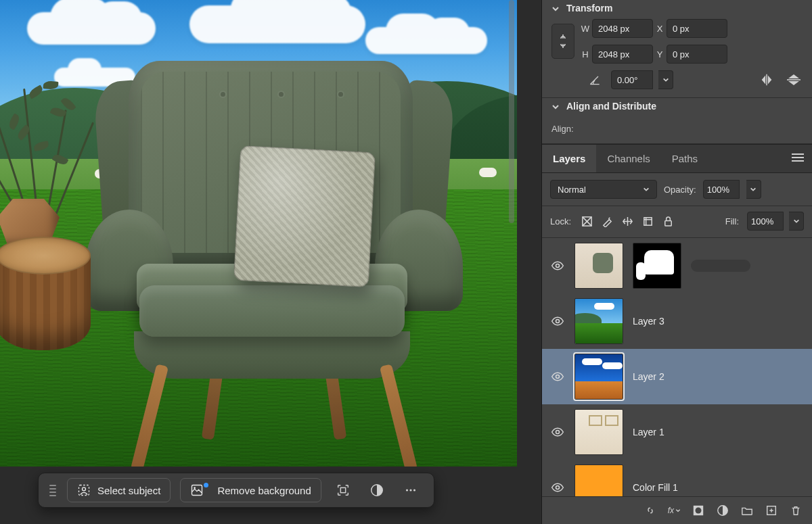  I want to click on stump-image, so click(45, 308).